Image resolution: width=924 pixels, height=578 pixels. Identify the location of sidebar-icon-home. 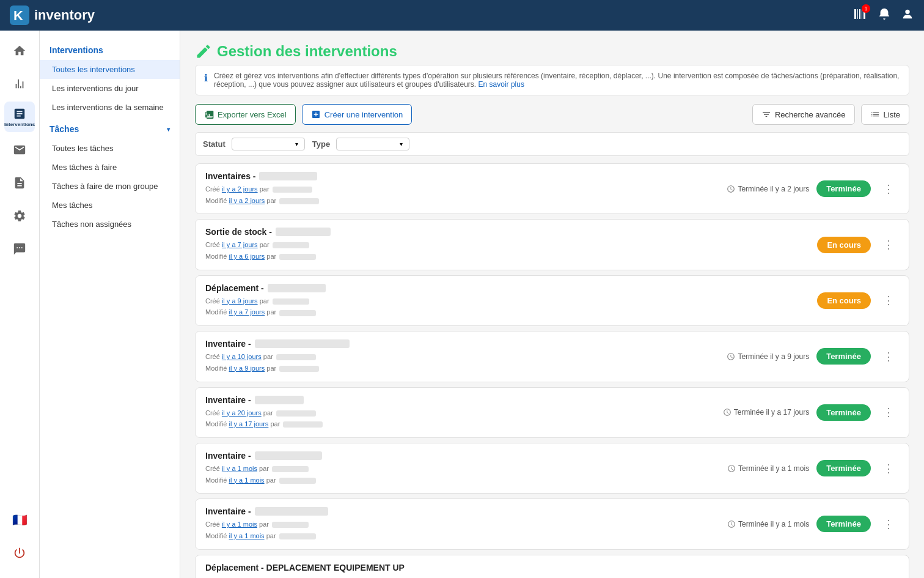
(20, 51).